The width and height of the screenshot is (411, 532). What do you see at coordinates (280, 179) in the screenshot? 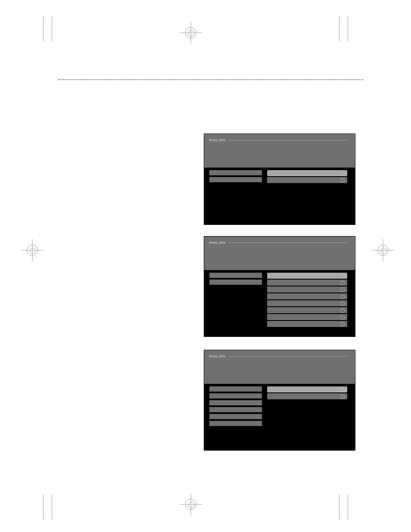
I see `tv-screenshot-1: PHILIPS` at bounding box center [280, 179].